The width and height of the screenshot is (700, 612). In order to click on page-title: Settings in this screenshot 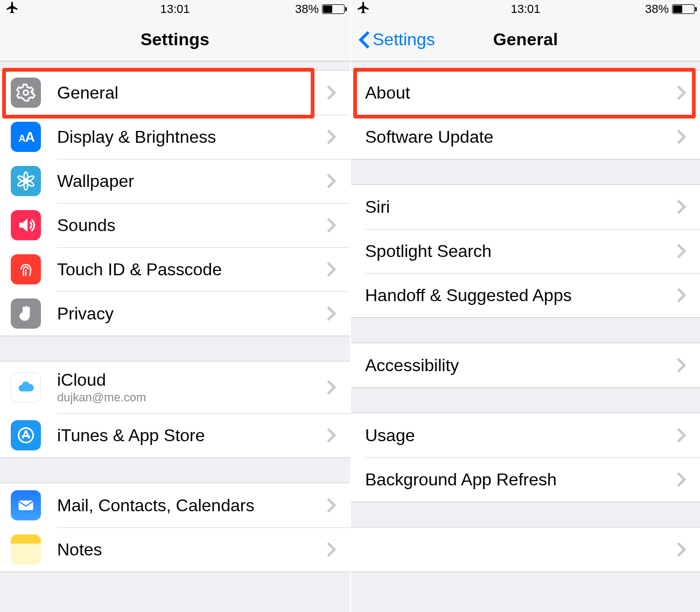, I will do `click(175, 40)`.